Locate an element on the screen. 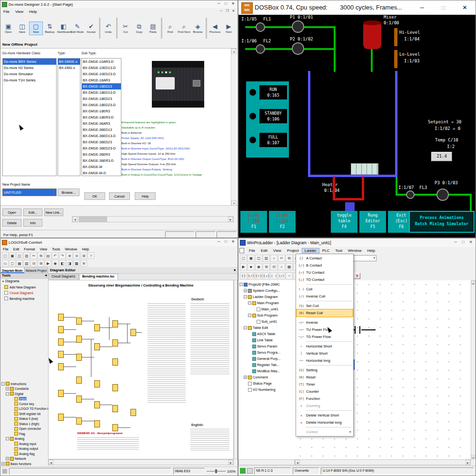  accept-button: ✔ Accept is located at coordinates (91, 29).